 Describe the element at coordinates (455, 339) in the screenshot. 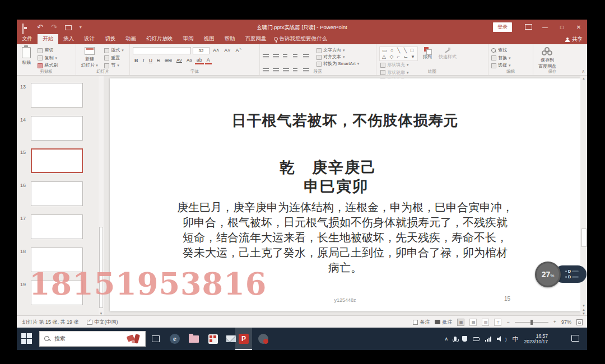

I see `microphone-icon` at that location.